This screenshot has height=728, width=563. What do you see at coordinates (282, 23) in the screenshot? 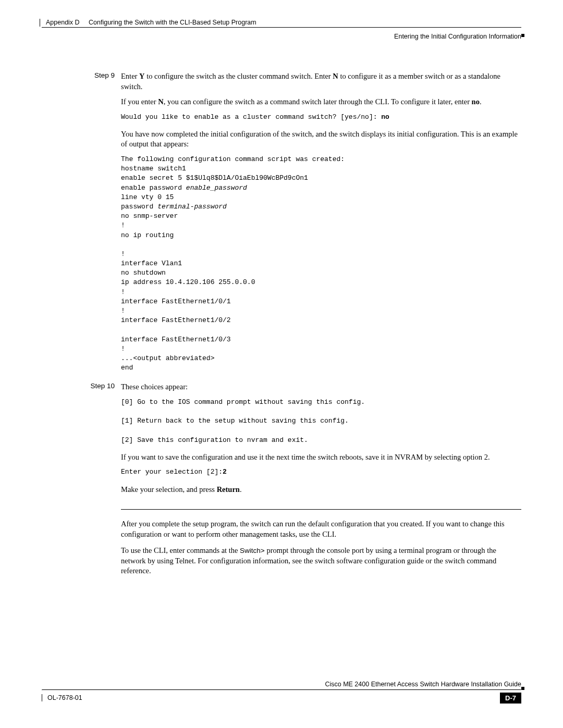
I see `page-header: Appendix D Configuring the Switch with t…` at bounding box center [282, 23].